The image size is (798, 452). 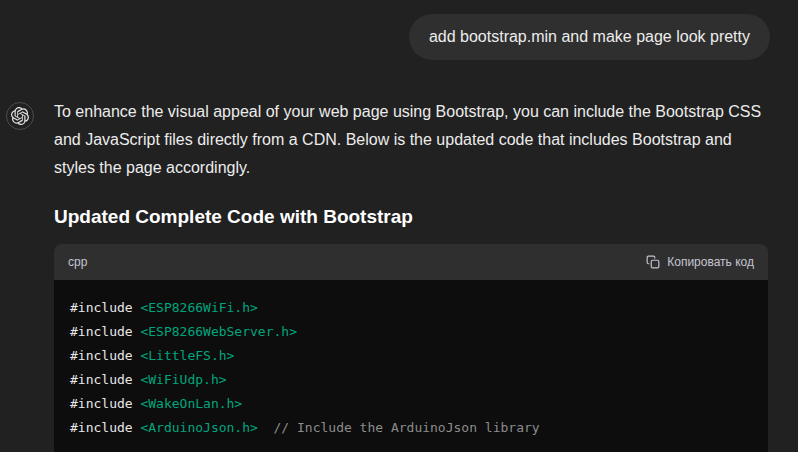 What do you see at coordinates (411, 217) in the screenshot?
I see `section-heading: Updated Complete Code with Bootstrap` at bounding box center [411, 217].